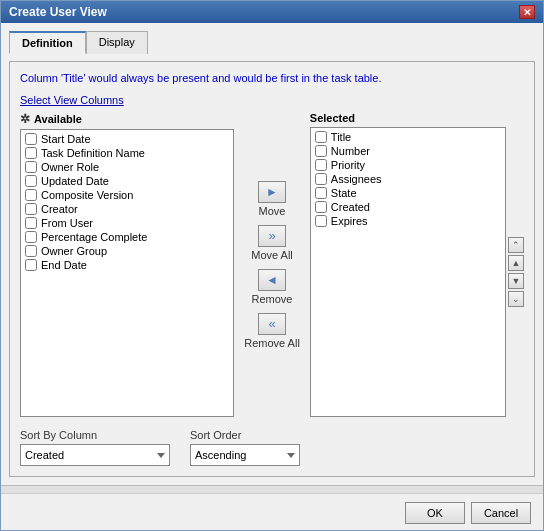  Describe the element at coordinates (408, 179) in the screenshot. I see `list-item: Assignees` at that location.